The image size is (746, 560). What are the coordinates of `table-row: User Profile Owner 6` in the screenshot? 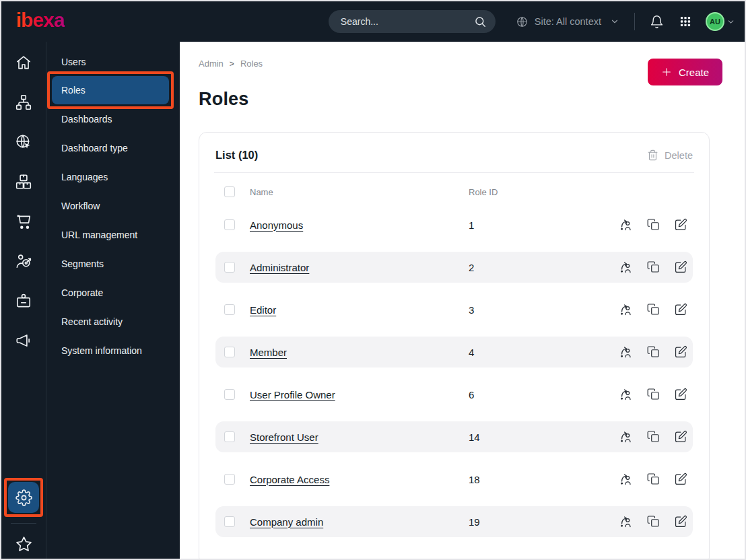 It's located at (454, 394).